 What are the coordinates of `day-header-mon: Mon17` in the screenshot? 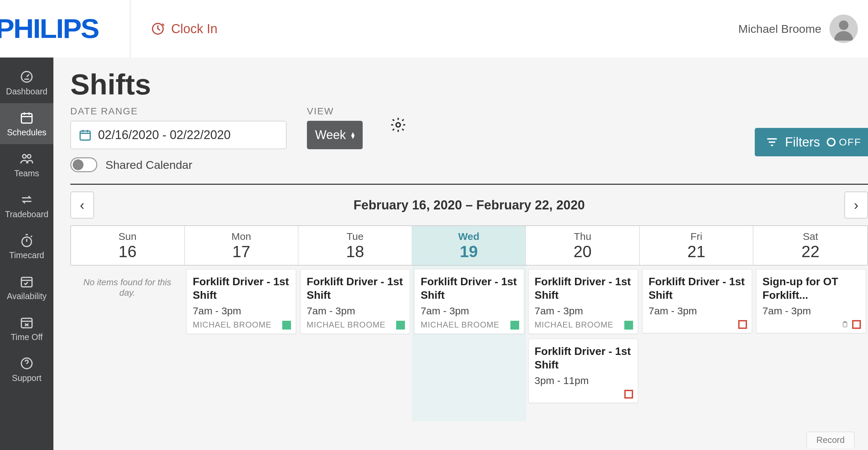 It's located at (242, 246).